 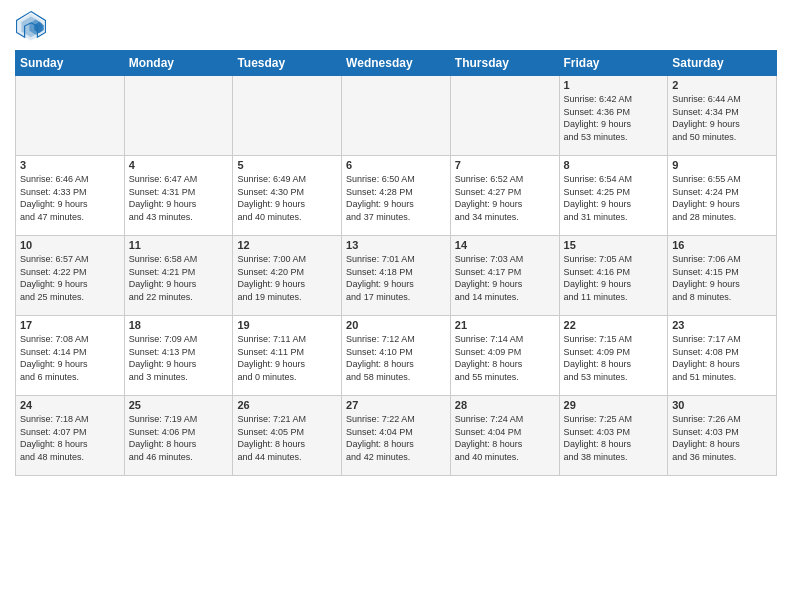 What do you see at coordinates (179, 278) in the screenshot?
I see `day-info: Sunrise: 6:58 AM Sunset: 4:21 PM Dayligh…` at bounding box center [179, 278].